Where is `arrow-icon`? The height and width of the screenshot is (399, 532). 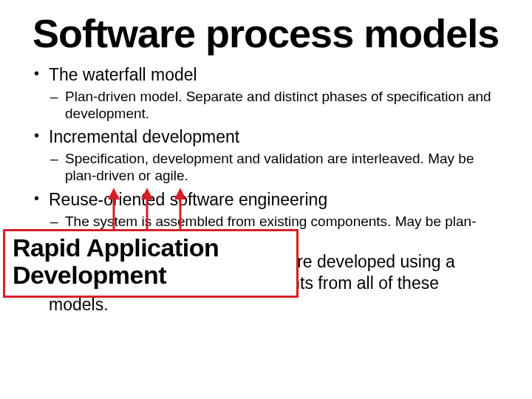 arrow-icon is located at coordinates (151, 208).